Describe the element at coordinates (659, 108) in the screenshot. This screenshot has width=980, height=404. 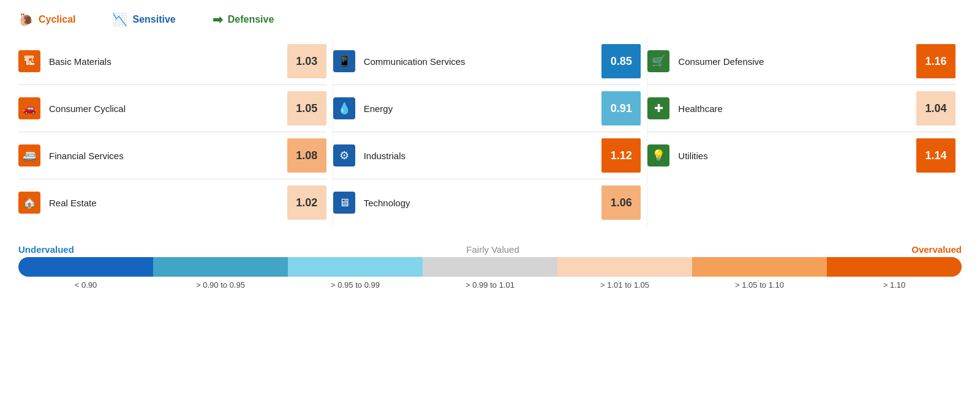
I see `sector-icon: ✚` at that location.